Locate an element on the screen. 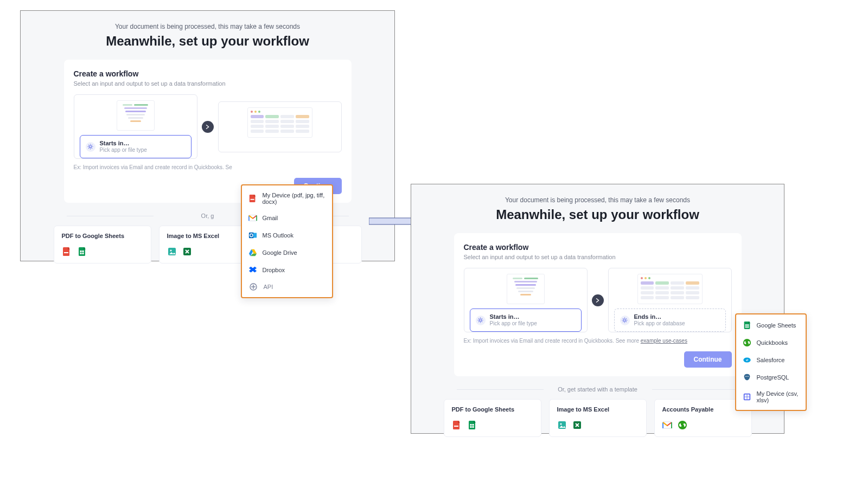 The width and height of the screenshot is (868, 482). salesforce-icon is located at coordinates (747, 360).